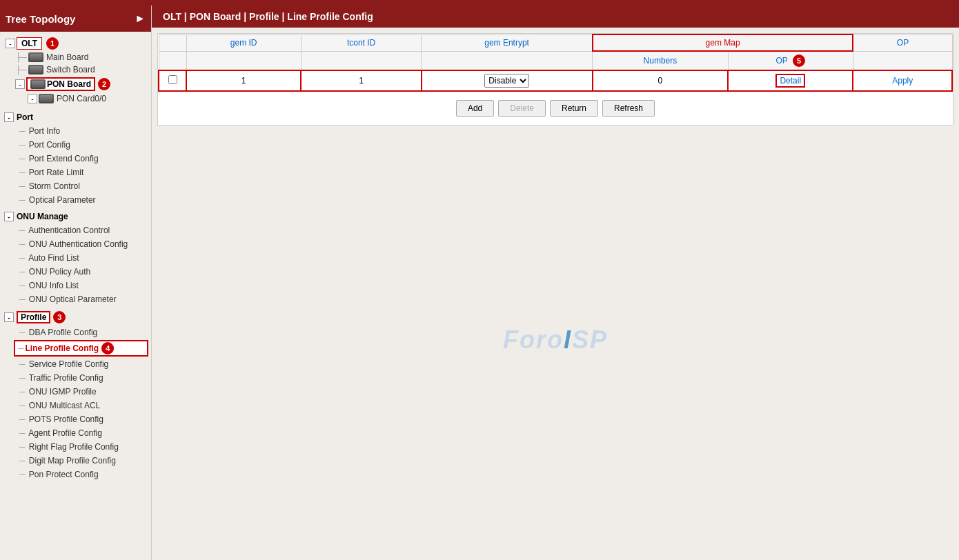  What do you see at coordinates (76, 117) in the screenshot?
I see `nav-port-header: - Port` at bounding box center [76, 117].